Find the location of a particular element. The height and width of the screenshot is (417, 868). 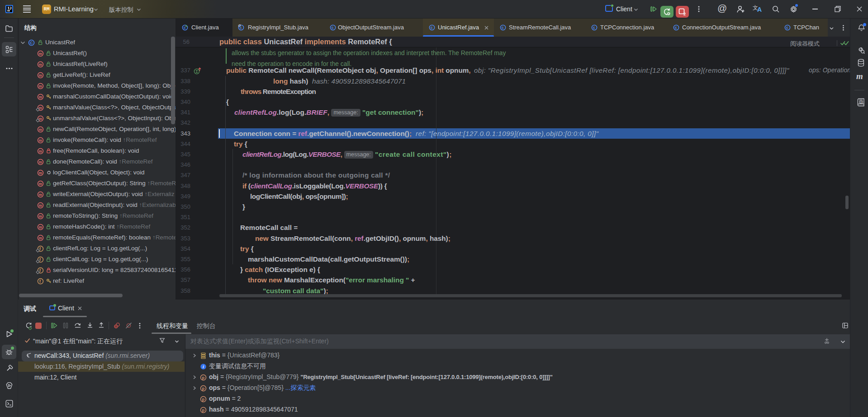

svg-text: C is located at coordinates (32, 43).